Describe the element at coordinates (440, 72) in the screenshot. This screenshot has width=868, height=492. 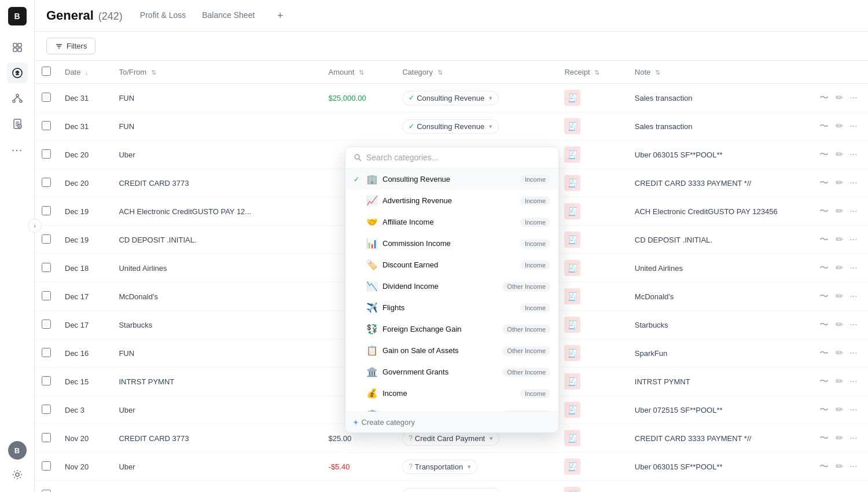
I see `category-sort-icon: ⇅` at that location.